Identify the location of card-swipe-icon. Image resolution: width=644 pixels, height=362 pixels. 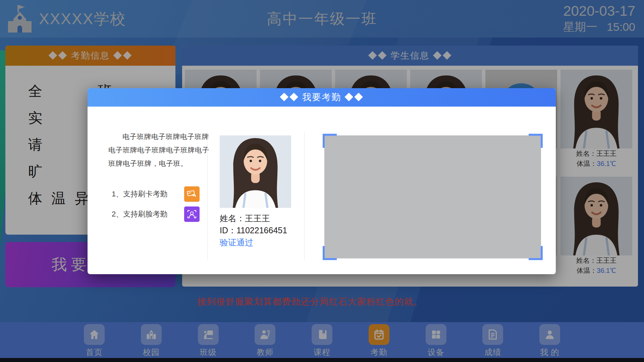
(192, 194).